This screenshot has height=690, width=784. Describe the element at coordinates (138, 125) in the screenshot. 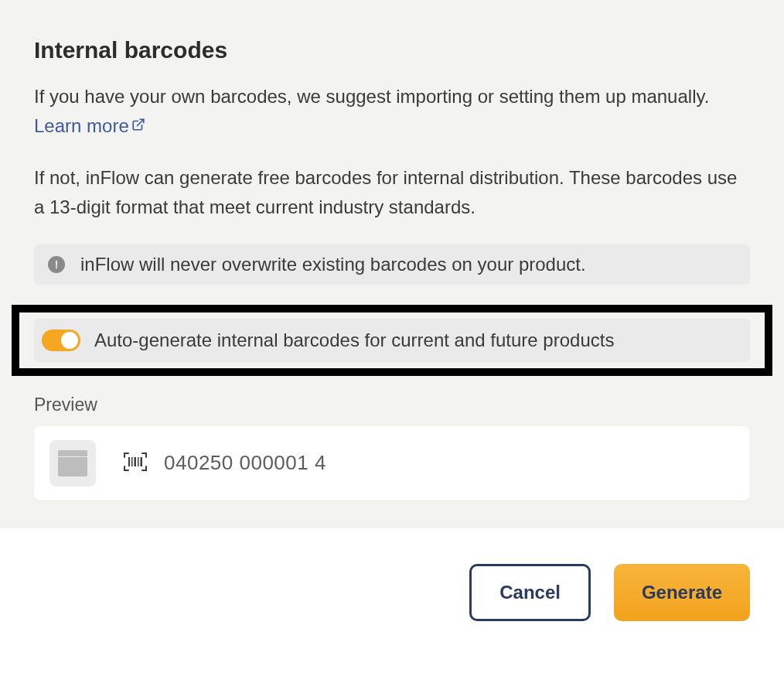

I see `external-link-icon` at that location.